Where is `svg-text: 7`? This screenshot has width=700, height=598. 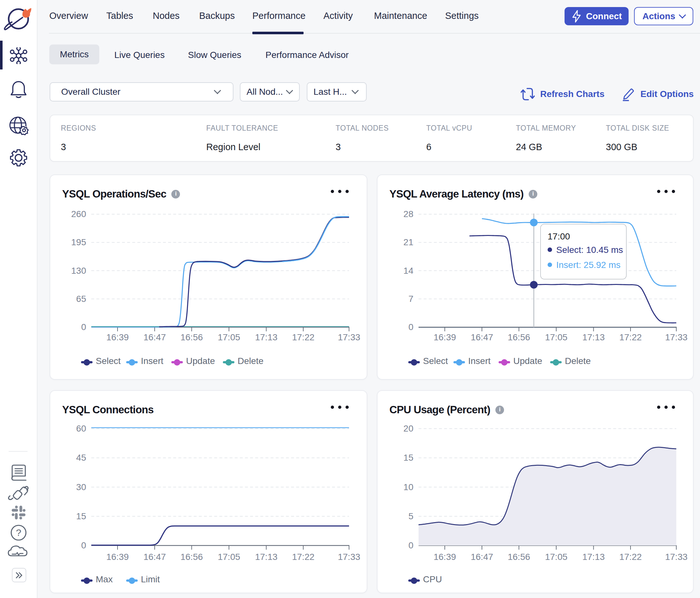
svg-text: 7 is located at coordinates (411, 299).